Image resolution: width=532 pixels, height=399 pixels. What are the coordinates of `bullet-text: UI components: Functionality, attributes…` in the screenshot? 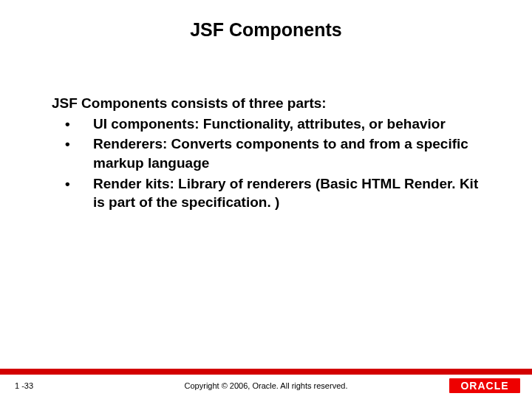 It's located at (269, 124).